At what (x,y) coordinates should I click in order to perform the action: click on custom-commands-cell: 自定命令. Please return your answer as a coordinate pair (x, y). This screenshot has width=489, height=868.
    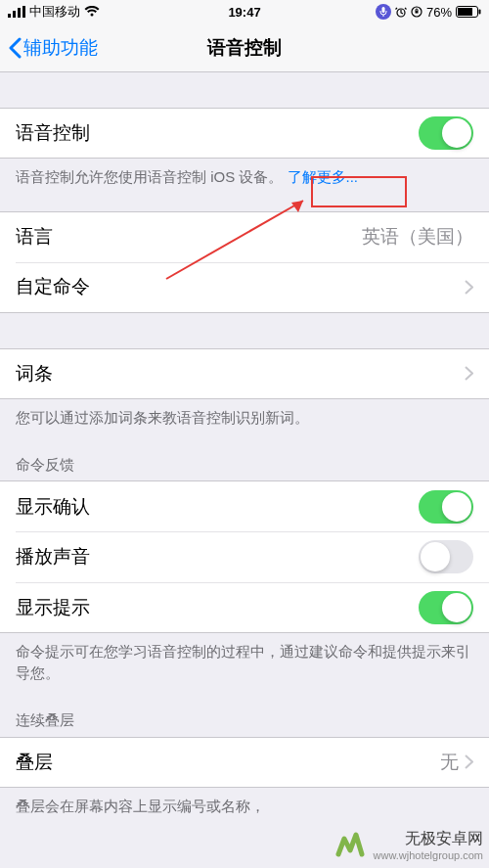
    Looking at the image, I should click on (244, 288).